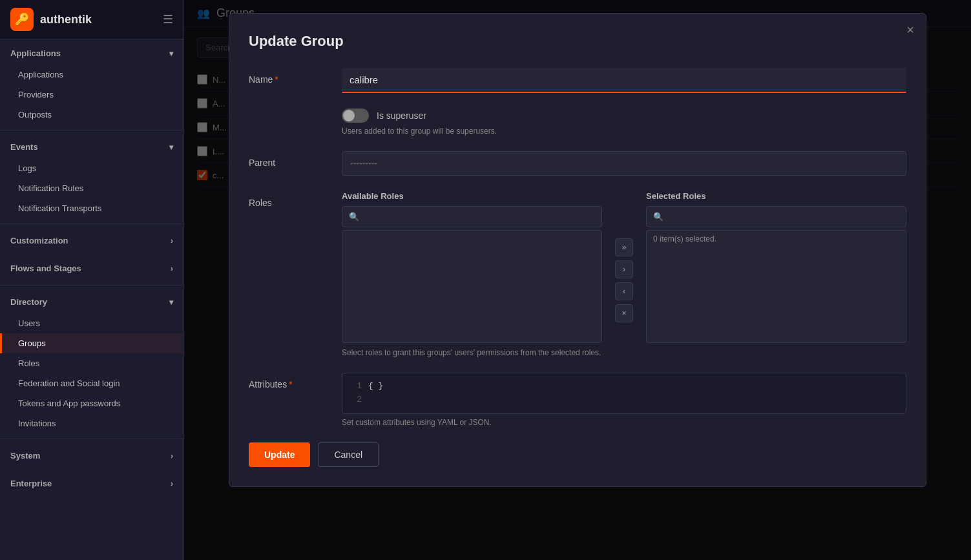  Describe the element at coordinates (92, 115) in the screenshot. I see `sidebar-item-outposts: Outposts` at that location.